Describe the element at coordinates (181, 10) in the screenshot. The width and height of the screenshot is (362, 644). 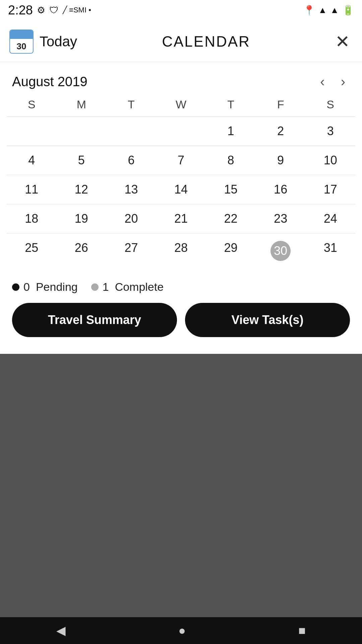
I see `status-bar: 2:28 ⚙ 🛡 ╱ ≡SMI • 📍 ▲ ▲ 🔋` at that location.